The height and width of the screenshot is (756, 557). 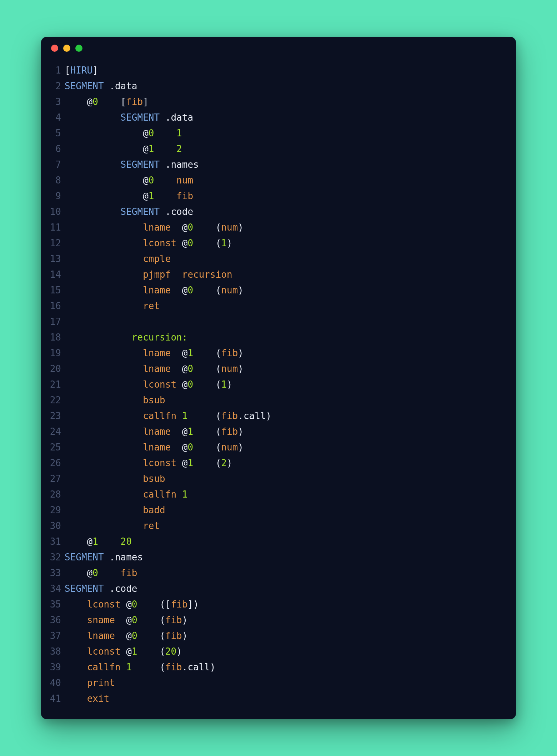 I want to click on line-number: 32, so click(x=53, y=557).